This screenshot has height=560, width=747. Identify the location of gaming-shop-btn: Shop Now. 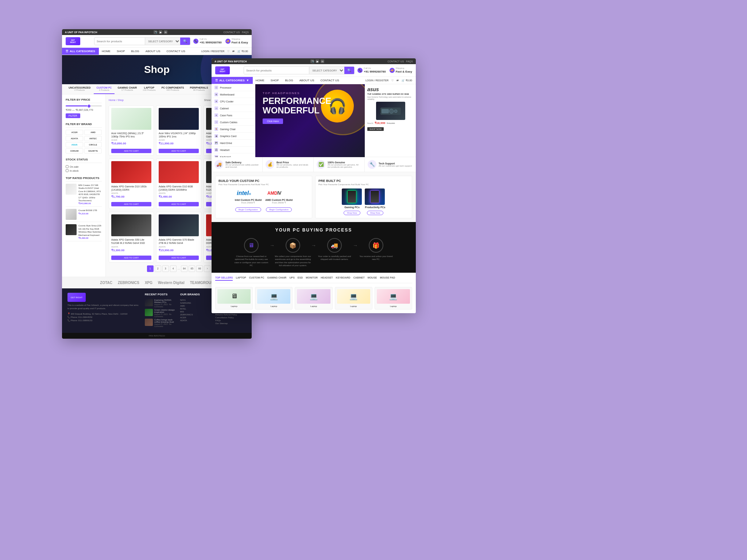
(352, 213).